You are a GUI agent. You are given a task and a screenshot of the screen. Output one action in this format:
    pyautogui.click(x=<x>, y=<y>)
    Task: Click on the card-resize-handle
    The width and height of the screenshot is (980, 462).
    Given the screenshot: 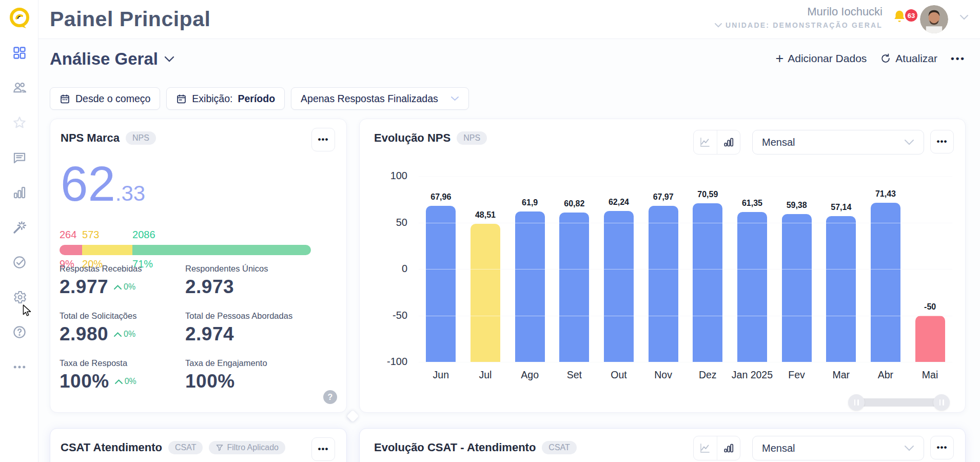 What is the action you would take?
    pyautogui.click(x=352, y=416)
    